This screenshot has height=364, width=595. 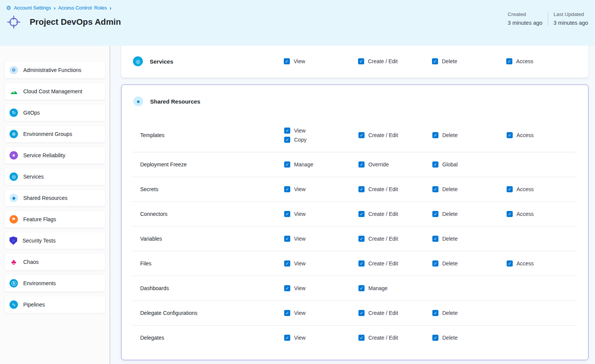 I want to click on permission-row-secrets: Secrets ✓View ✓Create / Edit ✓Delete ✓Ac…, so click(x=354, y=189).